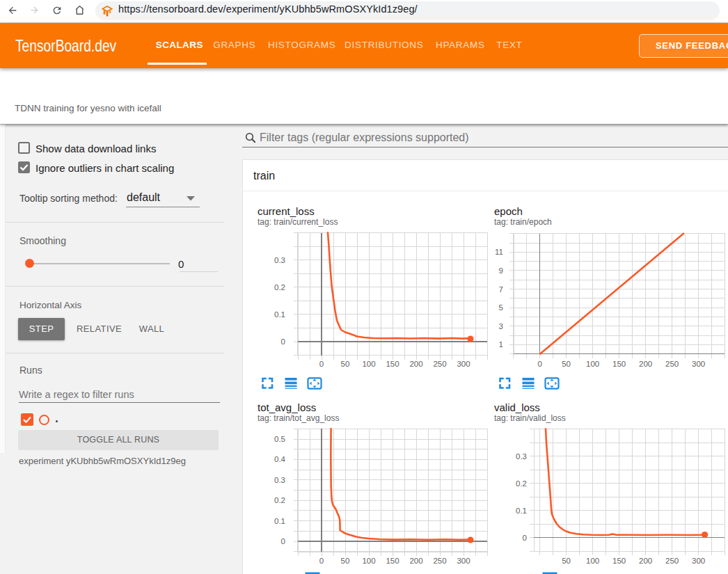 Image resolution: width=728 pixels, height=574 pixels. Describe the element at coordinates (280, 439) in the screenshot. I see `svg-text: 0.5` at that location.